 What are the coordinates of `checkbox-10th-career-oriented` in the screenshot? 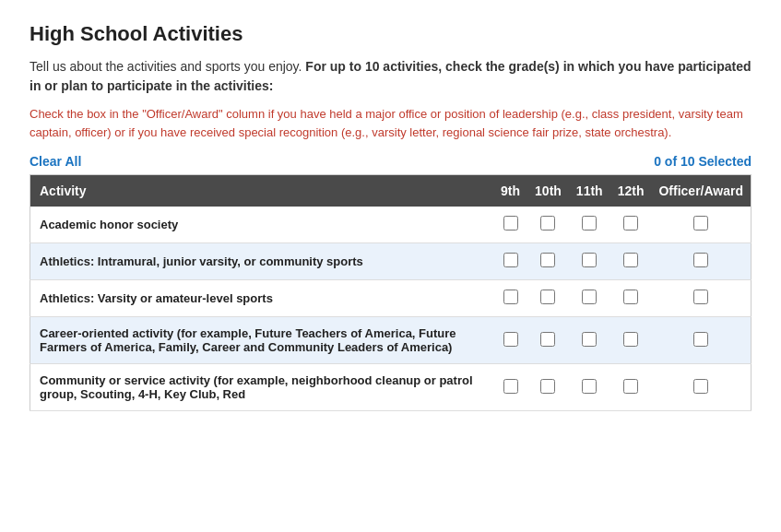 It's located at (548, 339).